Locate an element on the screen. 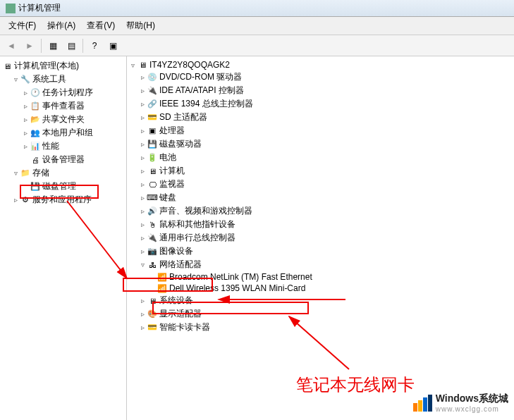 Image resolution: width=514 pixels, height=420 pixels. device-diskdrive: ▹磁盘驱动器 is located at coordinates (326, 144).